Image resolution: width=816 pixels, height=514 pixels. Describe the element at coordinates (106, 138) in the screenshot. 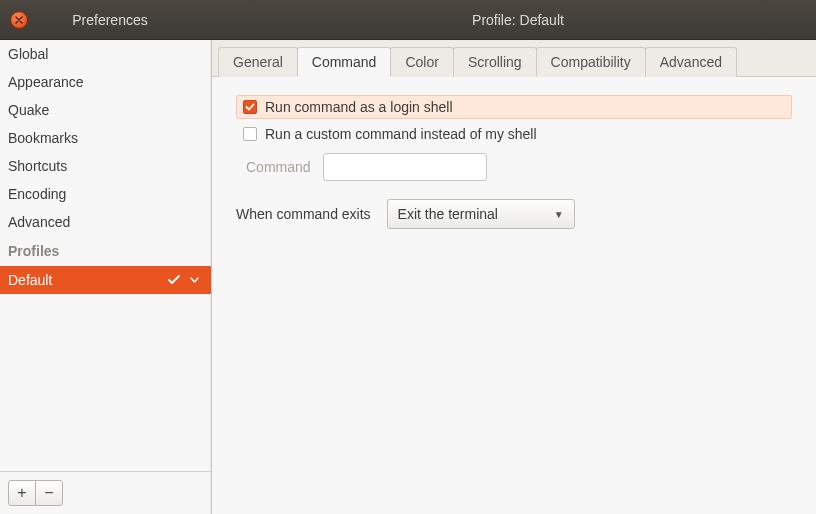

I see `sidebar-item-bookmarks: Bookmarks` at that location.